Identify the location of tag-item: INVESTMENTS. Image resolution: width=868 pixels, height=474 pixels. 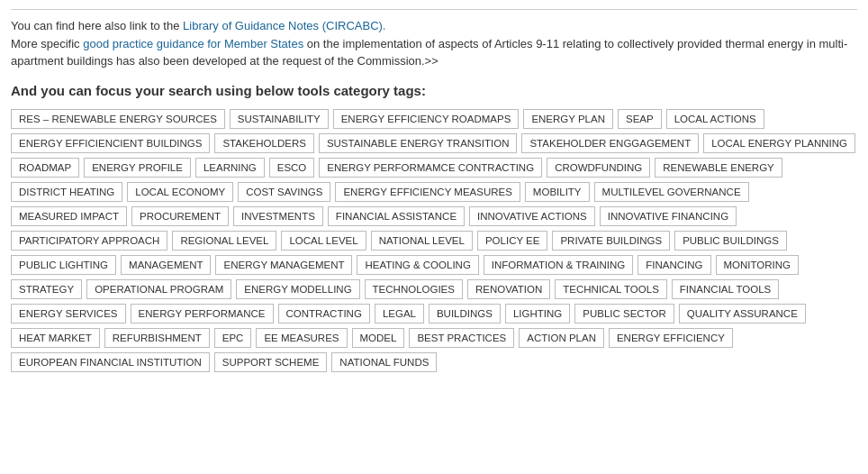
(278, 216).